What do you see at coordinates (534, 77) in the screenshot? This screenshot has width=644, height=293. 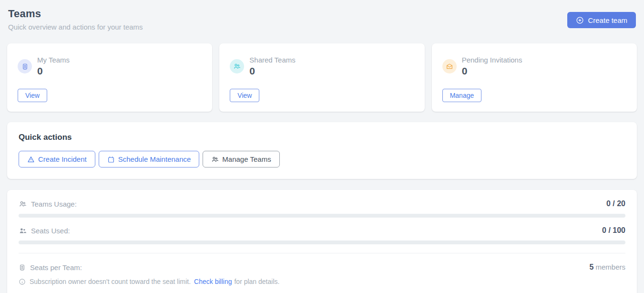 I see `pending-invitations-card: Pending Invitations 0 Manage` at bounding box center [534, 77].